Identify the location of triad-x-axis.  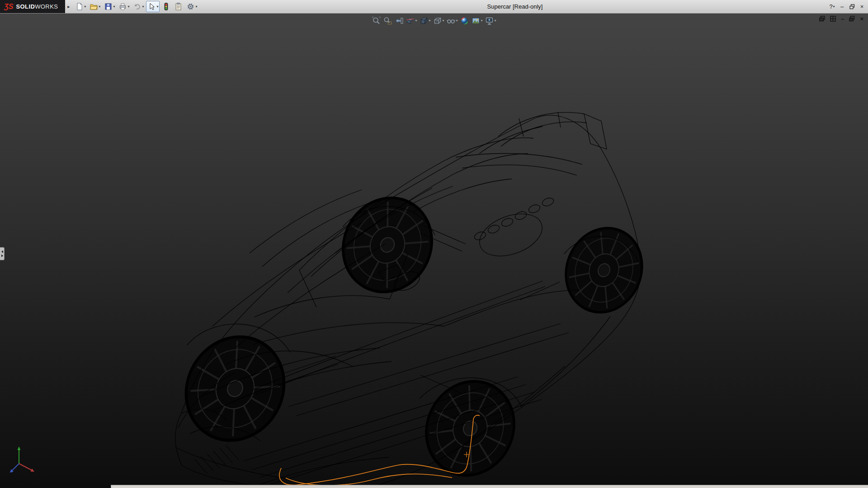
(25, 467).